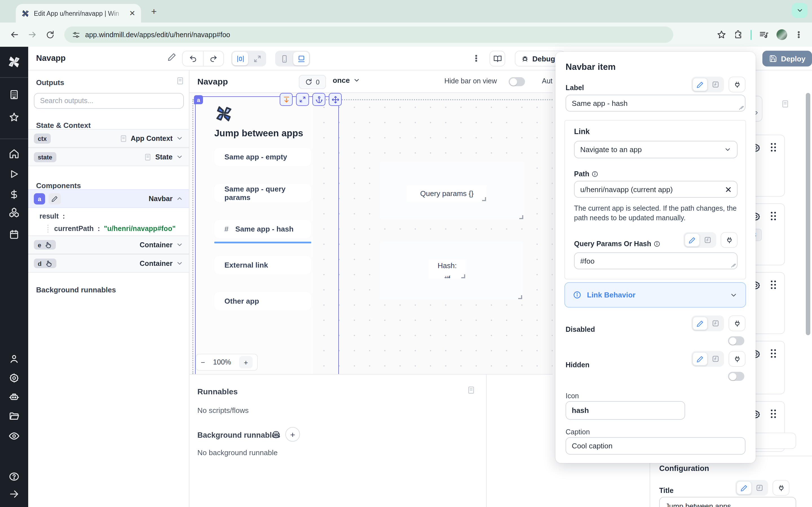 Image resolution: width=812 pixels, height=507 pixels. Describe the element at coordinates (14, 95) in the screenshot. I see `workspace-icon` at that location.